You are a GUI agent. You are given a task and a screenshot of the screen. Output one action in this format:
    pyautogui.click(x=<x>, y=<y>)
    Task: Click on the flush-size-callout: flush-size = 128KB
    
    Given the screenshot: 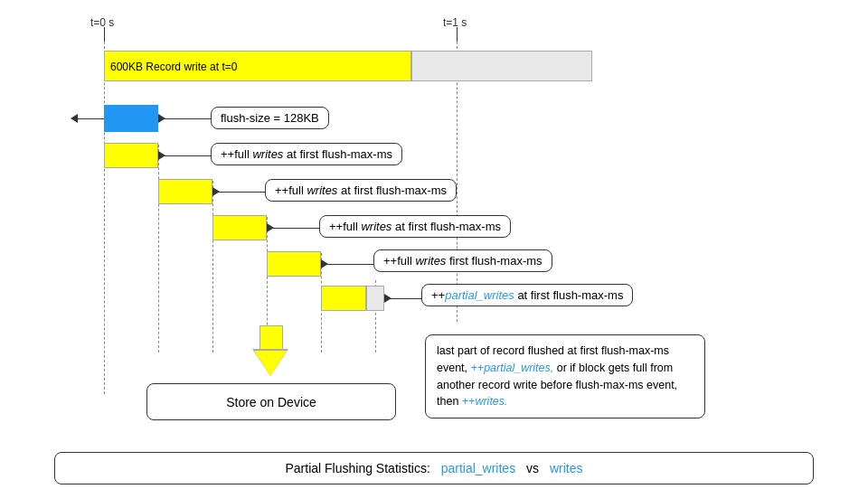 What is the action you would take?
    pyautogui.click(x=269, y=118)
    